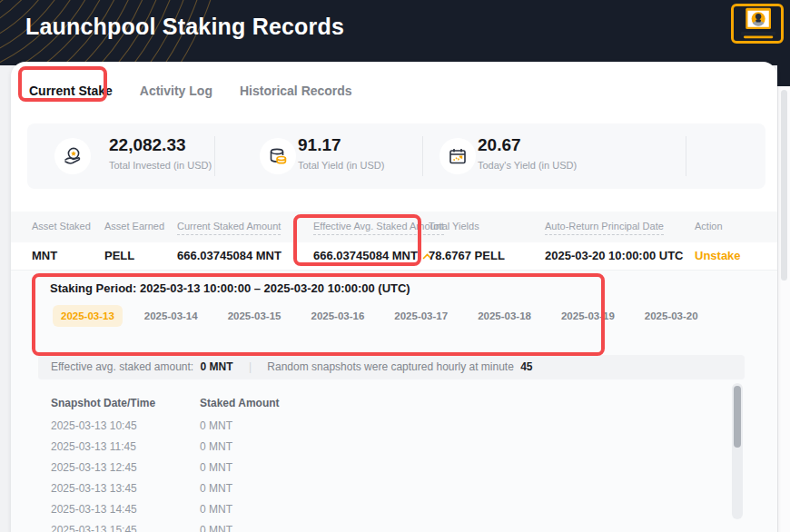  Describe the element at coordinates (784, 76) in the screenshot. I see `header-corner-fill` at that location.